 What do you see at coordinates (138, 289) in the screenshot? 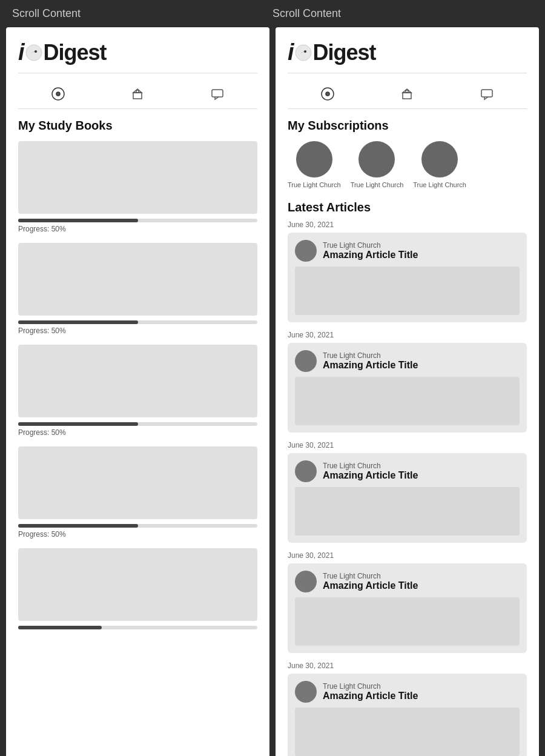
I see `book-item-2: Progress: 50%` at bounding box center [138, 289].